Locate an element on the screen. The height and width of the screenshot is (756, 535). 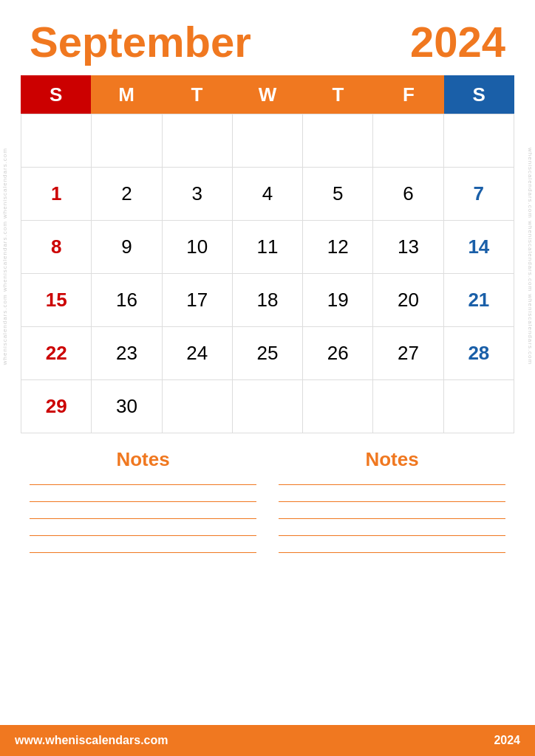
calendar-cell-27: 27 is located at coordinates (408, 354).